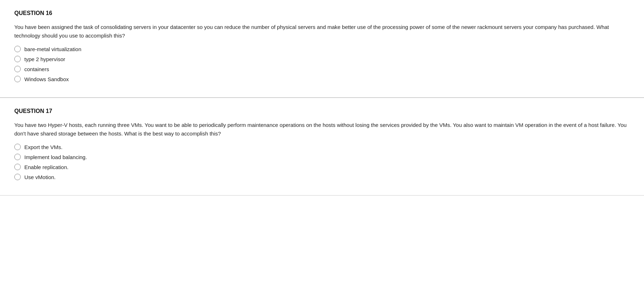 Image resolution: width=644 pixels, height=291 pixels. I want to click on question-title-17: QUESTION 17, so click(322, 111).